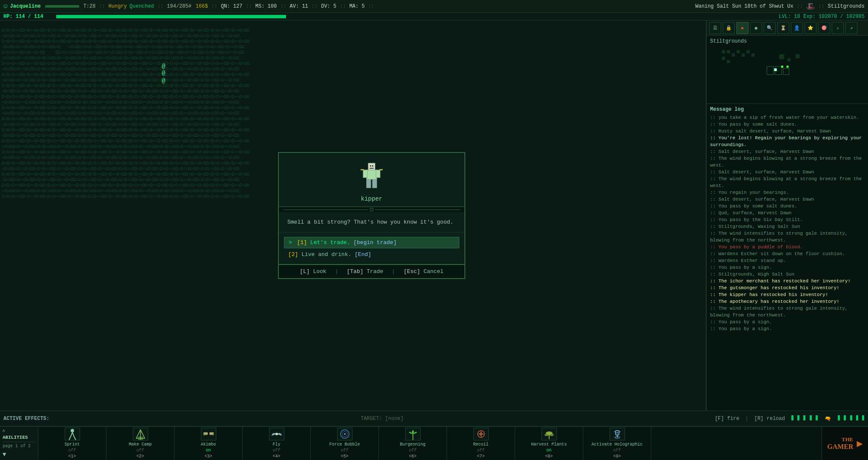  Describe the element at coordinates (413, 434) in the screenshot. I see `burgeoning-icon` at that location.